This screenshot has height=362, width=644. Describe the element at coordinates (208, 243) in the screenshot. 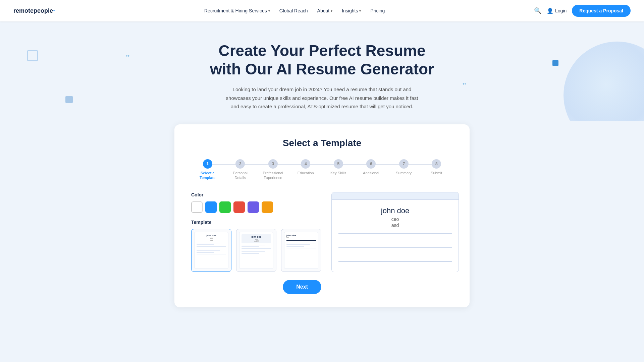

I see `tmpl1-line1` at that location.